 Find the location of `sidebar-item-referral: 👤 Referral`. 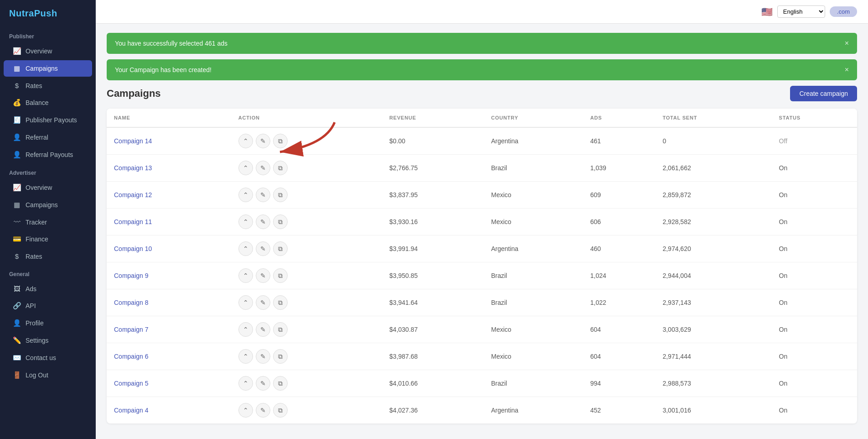

sidebar-item-referral: 👤 Referral is located at coordinates (48, 137).